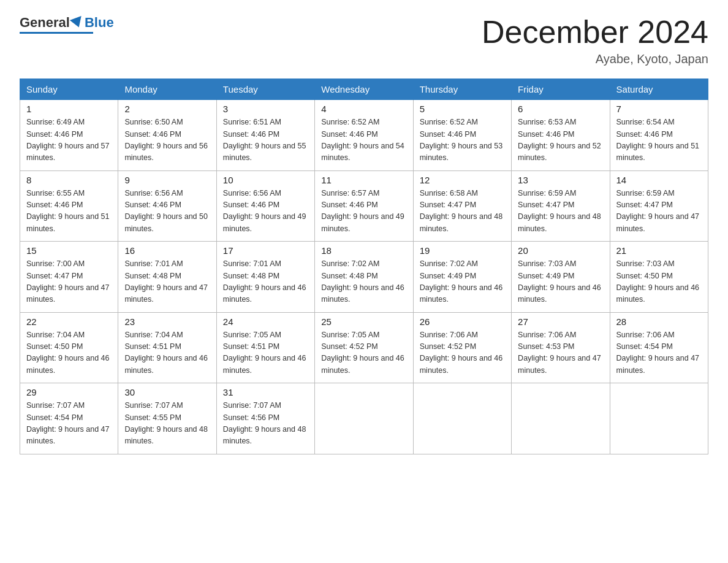  Describe the element at coordinates (364, 277) in the screenshot. I see `calendar-week-3: 15 Sunrise: 7:00 AMSunset: 4:47 PMDaylig…` at that location.